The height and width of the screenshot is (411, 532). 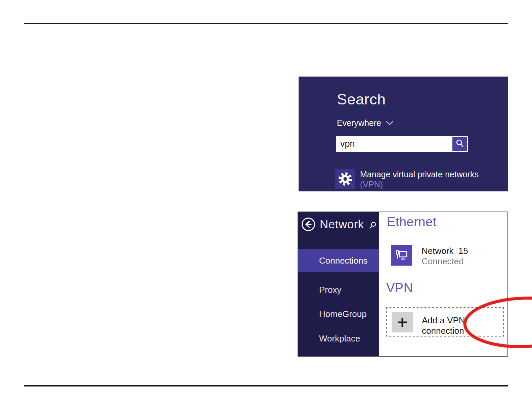 I want to click on search-submit-button, so click(x=460, y=144).